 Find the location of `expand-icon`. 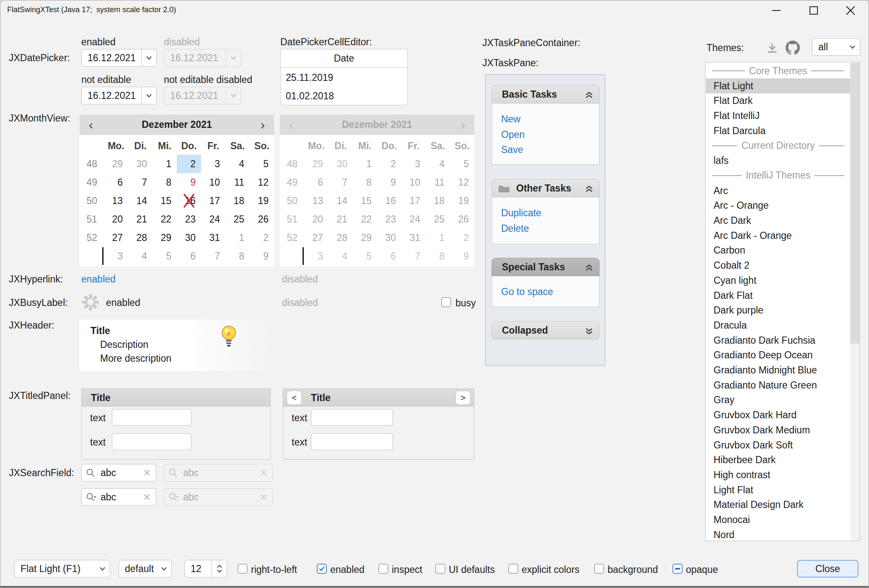

expand-icon is located at coordinates (589, 332).